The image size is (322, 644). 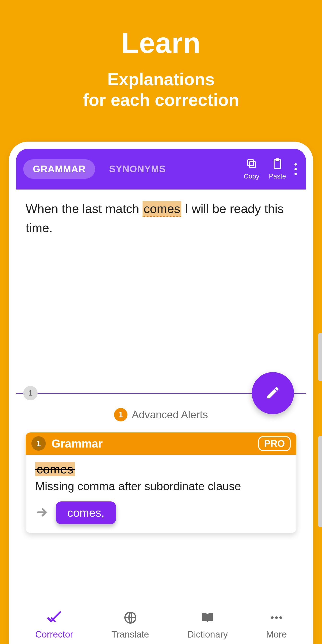 What do you see at coordinates (170, 415) in the screenshot?
I see `alerts-label: Advanced Alerts` at bounding box center [170, 415].